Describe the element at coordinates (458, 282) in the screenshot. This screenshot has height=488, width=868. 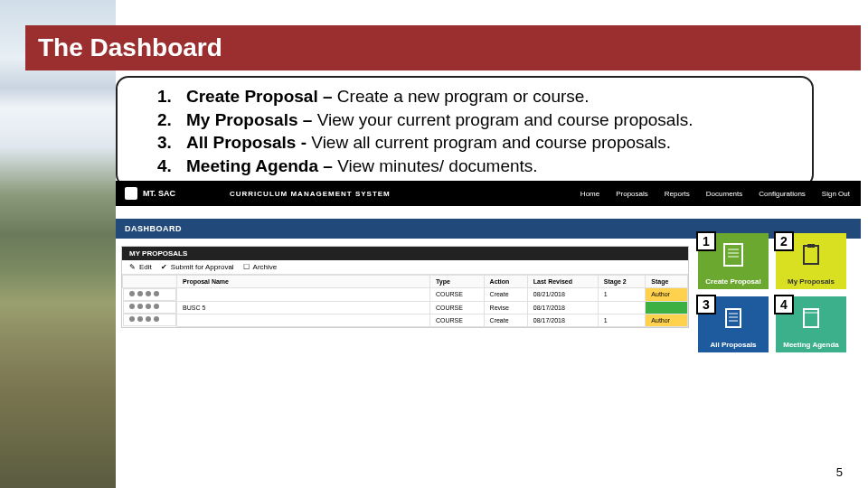
I see `col-type: Type` at that location.